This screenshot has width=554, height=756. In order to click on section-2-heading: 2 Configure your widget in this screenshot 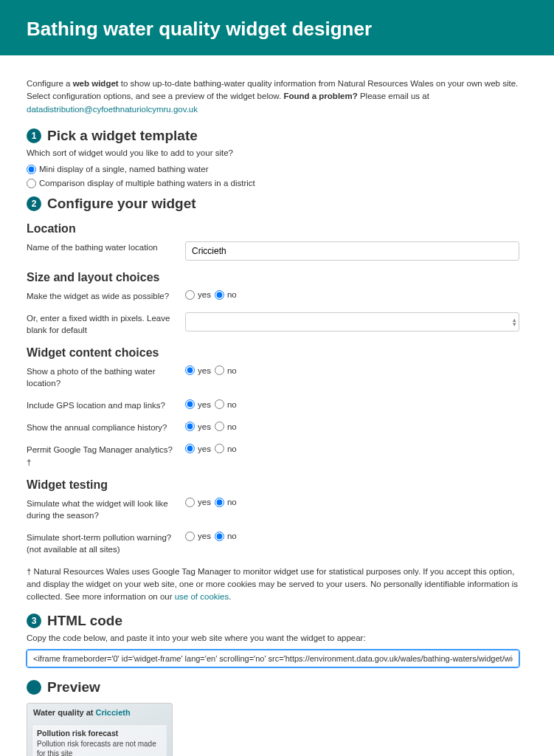, I will do `click(273, 204)`.